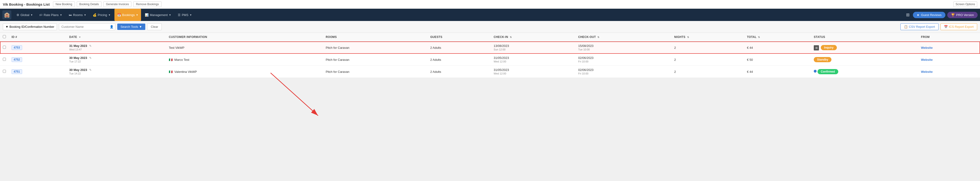  What do you see at coordinates (4, 37) in the screenshot?
I see `select-all-checkbox` at bounding box center [4, 37].